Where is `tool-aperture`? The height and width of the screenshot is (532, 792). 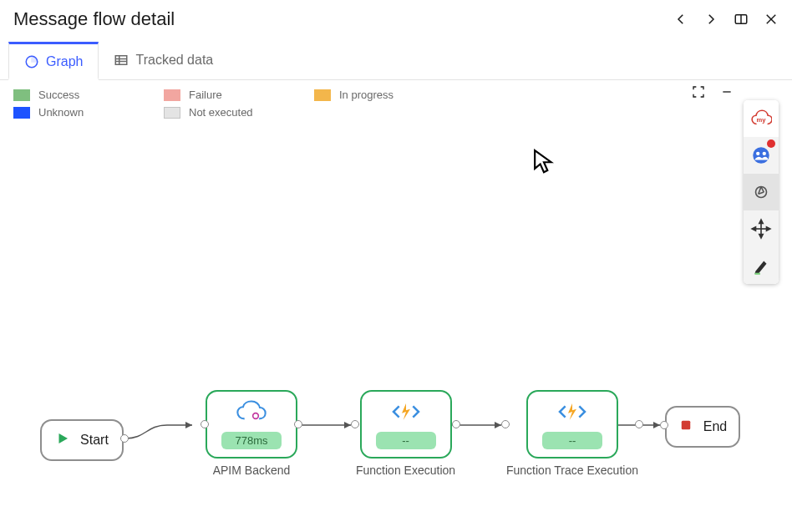 tool-aperture is located at coordinates (761, 192).